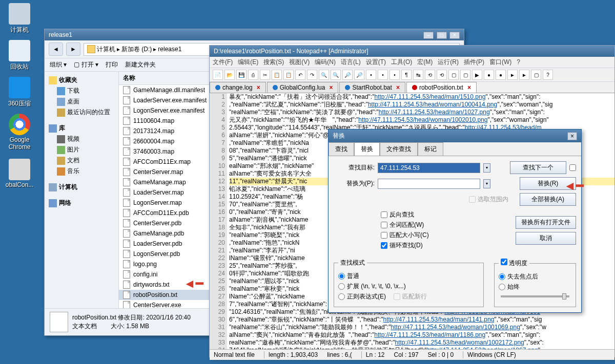 The width and height of the screenshot is (615, 364). I want to click on trans-onlose: 失去焦点后, so click(535, 276).